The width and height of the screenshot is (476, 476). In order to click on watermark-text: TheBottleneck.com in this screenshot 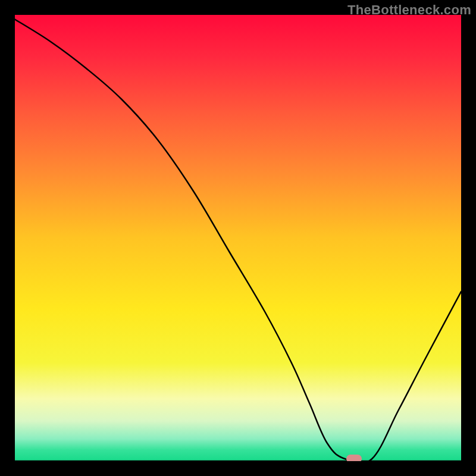, I will do `click(409, 10)`.